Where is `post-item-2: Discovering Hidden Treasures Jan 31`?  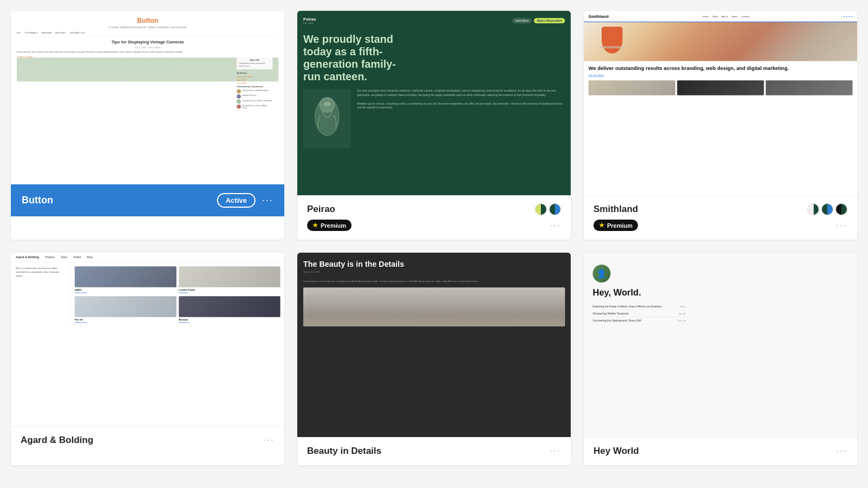
post-item-2: Discovering Hidden Treasures Jan 31 is located at coordinates (640, 313).